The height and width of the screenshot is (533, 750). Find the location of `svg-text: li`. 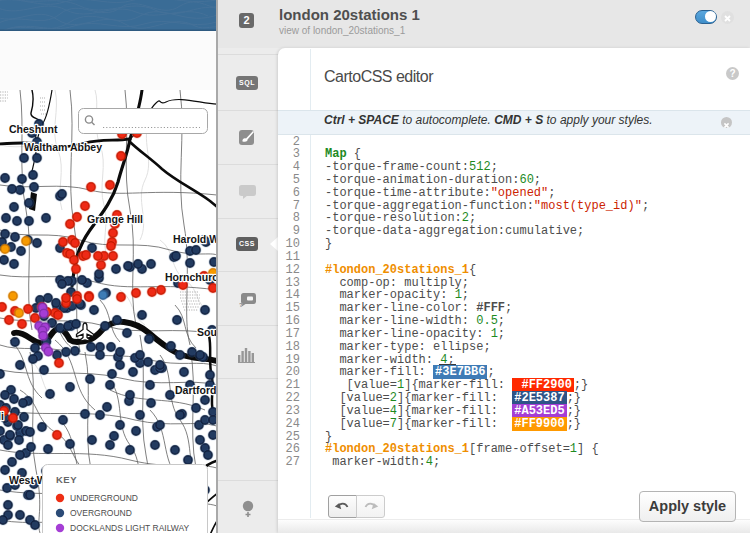

svg-text: li is located at coordinates (2, 416).